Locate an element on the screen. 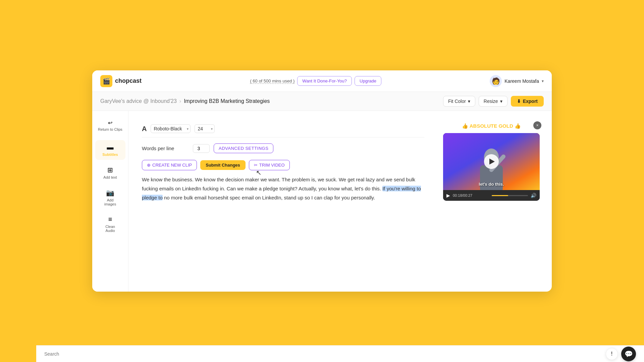 The width and height of the screenshot is (644, 362). sidebar-item-add-text: ⊞ Add text is located at coordinates (110, 173).